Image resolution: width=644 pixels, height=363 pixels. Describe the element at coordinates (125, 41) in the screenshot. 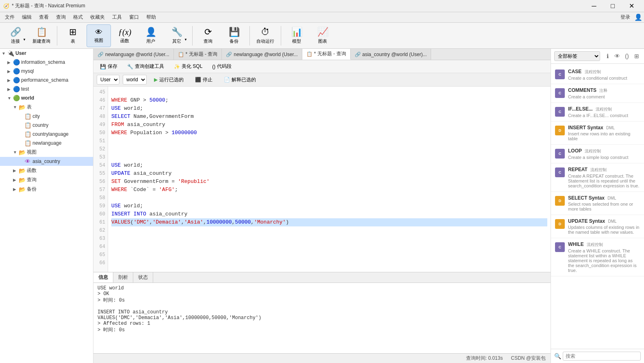

I see `function-label: 函数` at that location.